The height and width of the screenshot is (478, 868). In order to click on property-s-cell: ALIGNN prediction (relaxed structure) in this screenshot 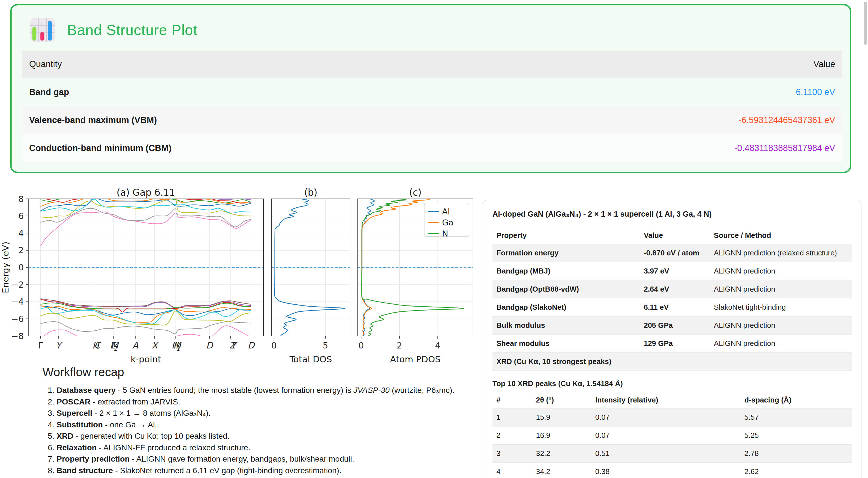, I will do `click(781, 253)`.